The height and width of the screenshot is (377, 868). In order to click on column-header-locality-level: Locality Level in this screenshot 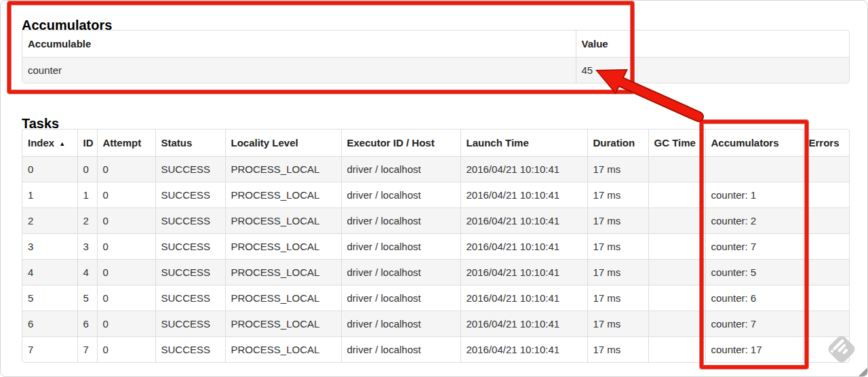, I will do `click(283, 143)`.